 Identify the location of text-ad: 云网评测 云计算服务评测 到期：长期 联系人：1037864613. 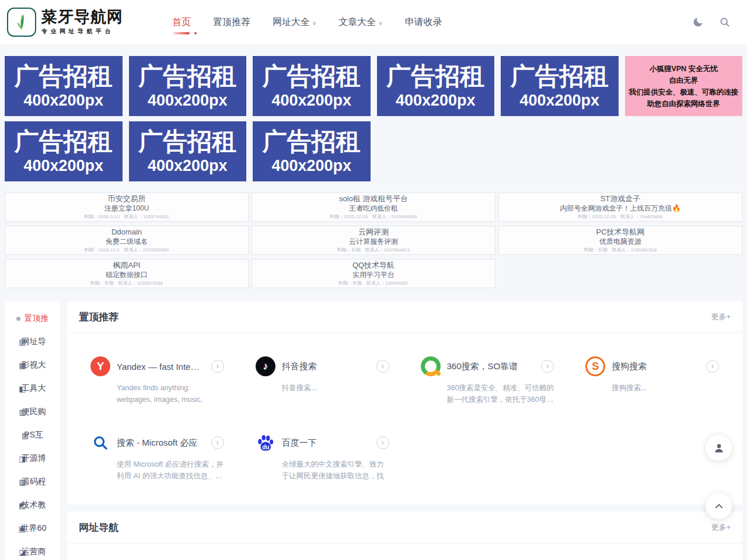
(374, 240).